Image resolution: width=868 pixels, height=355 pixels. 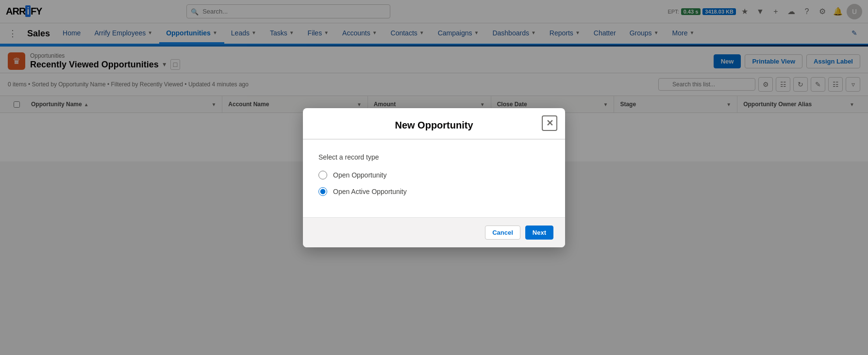 I want to click on record-type-label: Select a record type, so click(x=434, y=157).